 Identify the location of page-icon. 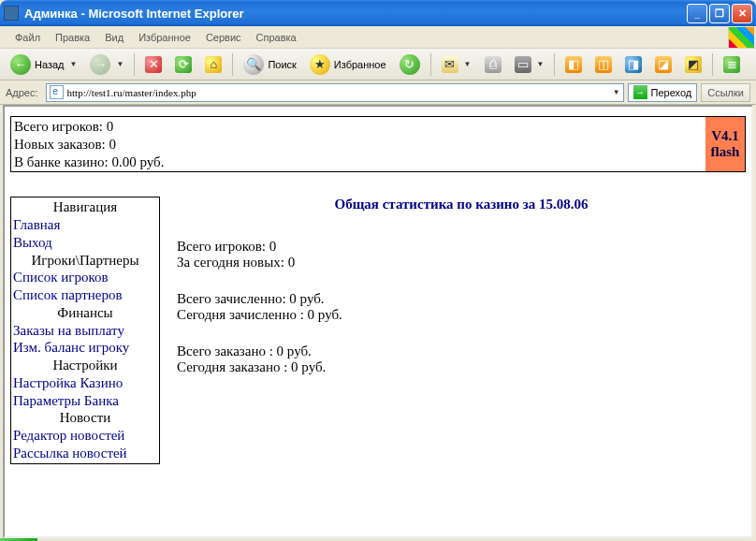
(56, 92).